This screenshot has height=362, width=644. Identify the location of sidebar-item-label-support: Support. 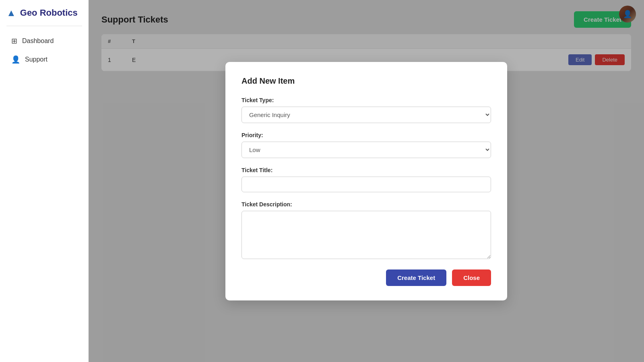
(36, 60).